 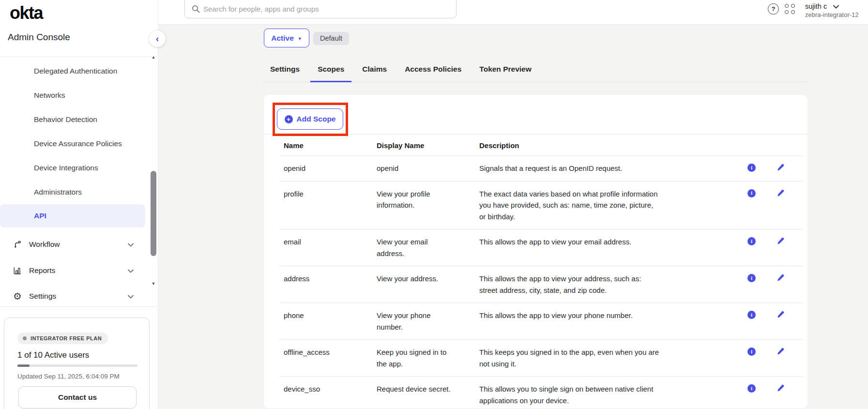 I want to click on table-row: profile View your profile information. T…, so click(x=541, y=206).